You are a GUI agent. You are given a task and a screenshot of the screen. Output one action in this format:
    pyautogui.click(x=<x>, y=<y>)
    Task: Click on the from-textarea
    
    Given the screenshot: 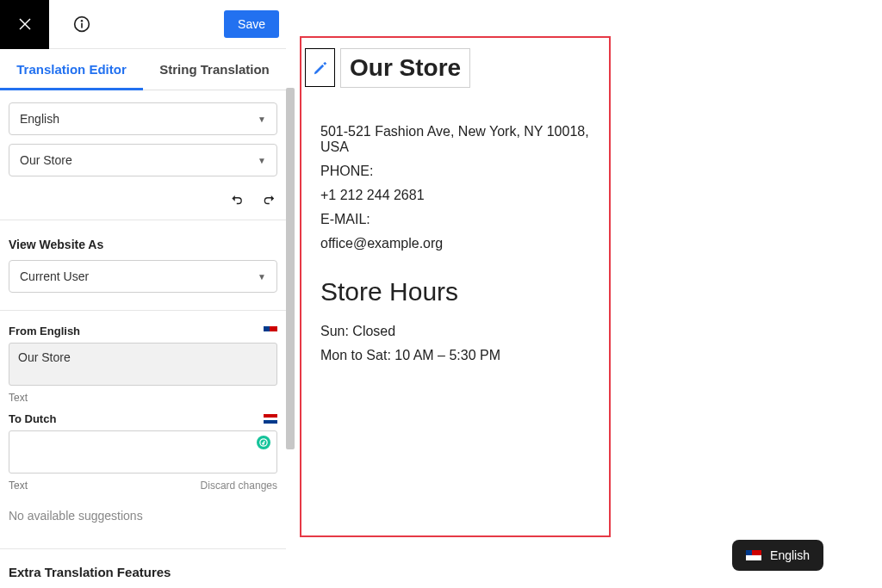 What is the action you would take?
    pyautogui.click(x=143, y=364)
    